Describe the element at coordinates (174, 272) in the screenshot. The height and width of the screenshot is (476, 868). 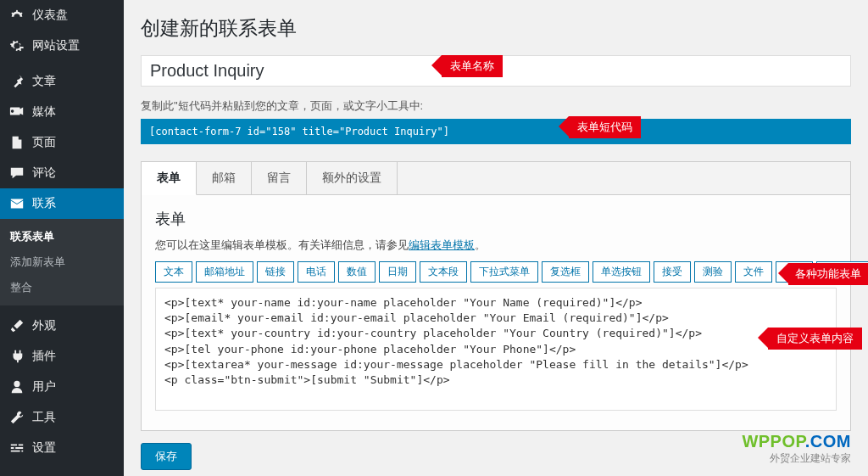
I see `tag-text: 文本` at that location.